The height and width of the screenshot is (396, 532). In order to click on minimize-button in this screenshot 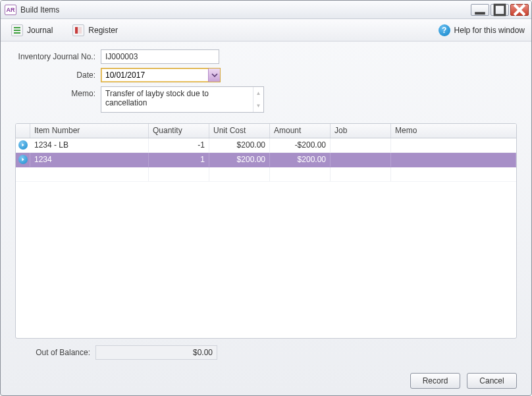, I will do `click(480, 10)`.